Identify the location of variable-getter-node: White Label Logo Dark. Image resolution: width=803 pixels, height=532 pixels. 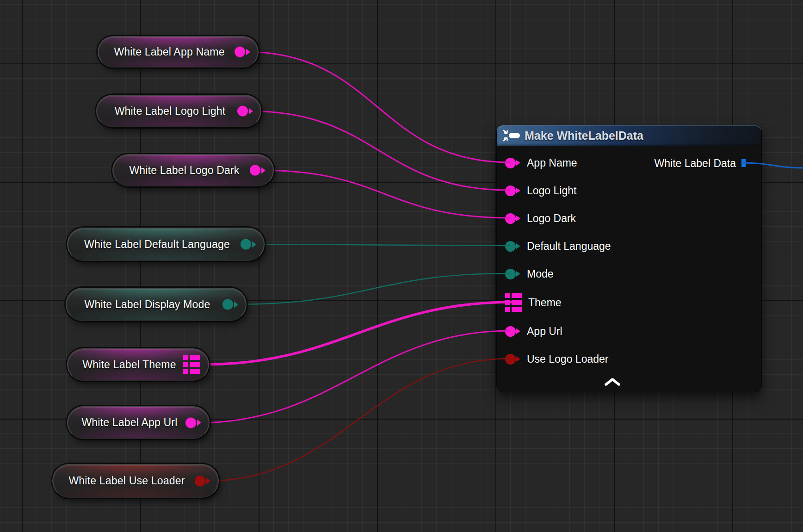
(193, 170).